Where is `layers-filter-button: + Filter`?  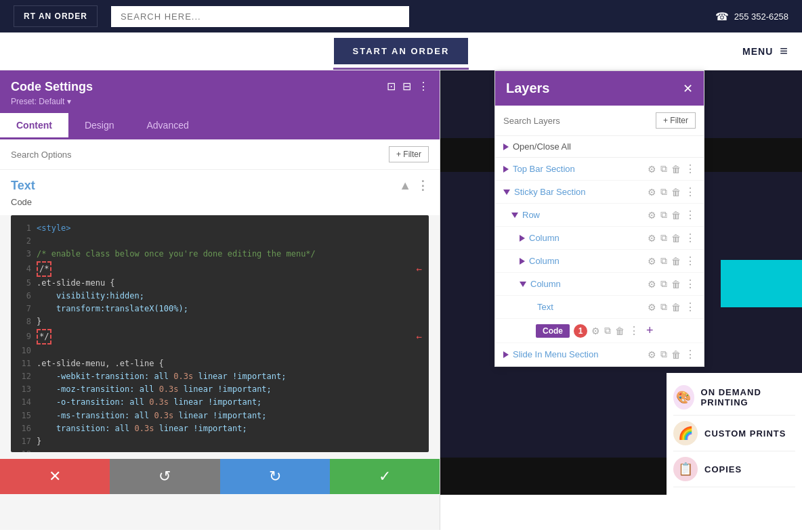
layers-filter-button: + Filter is located at coordinates (676, 120).